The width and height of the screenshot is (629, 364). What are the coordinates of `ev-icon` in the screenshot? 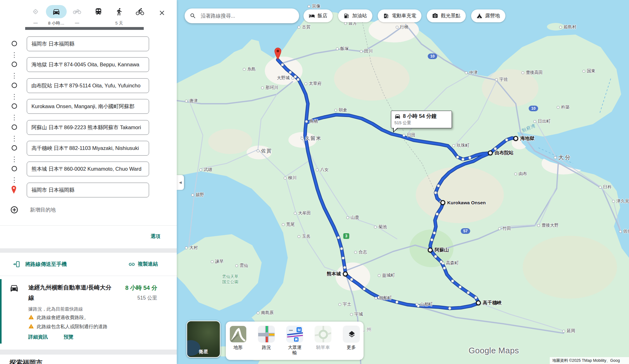 It's located at (386, 16).